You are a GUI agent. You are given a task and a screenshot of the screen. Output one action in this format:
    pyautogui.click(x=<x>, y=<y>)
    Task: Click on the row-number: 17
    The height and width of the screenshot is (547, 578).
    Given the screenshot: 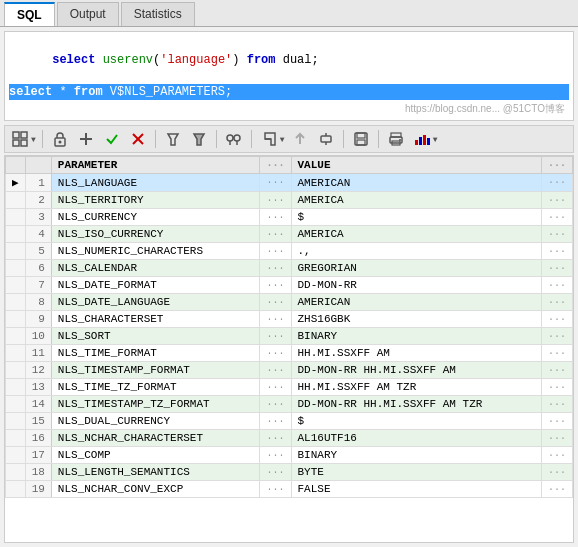 What is the action you would take?
    pyautogui.click(x=38, y=456)
    